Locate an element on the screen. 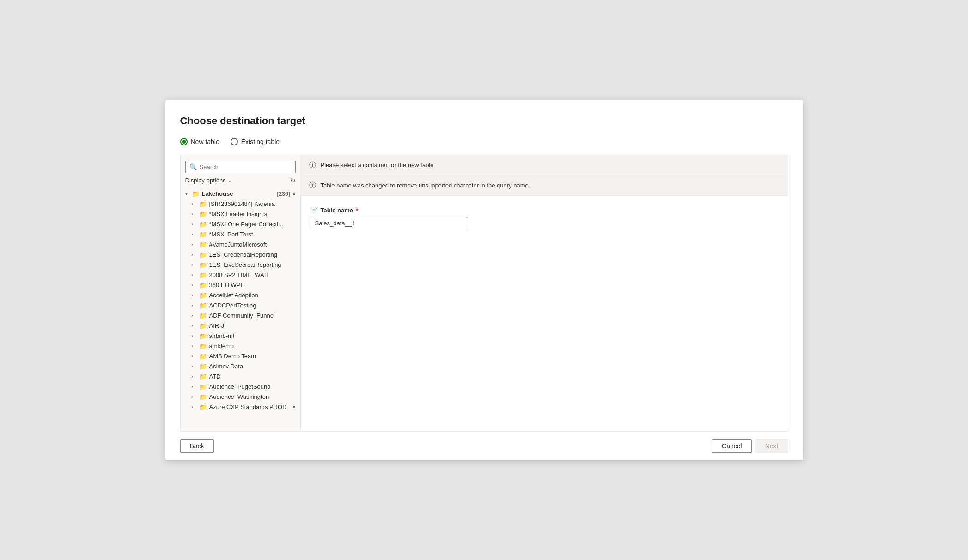  display-options-row: Display options ⌄ ↻ is located at coordinates (240, 183).